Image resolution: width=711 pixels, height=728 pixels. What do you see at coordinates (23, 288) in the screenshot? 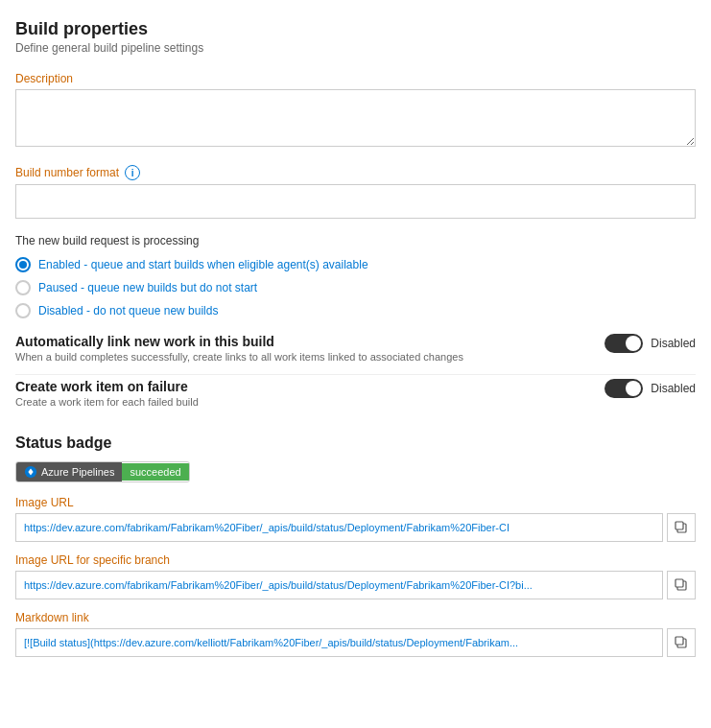
I see `radio-paused-circle` at bounding box center [23, 288].